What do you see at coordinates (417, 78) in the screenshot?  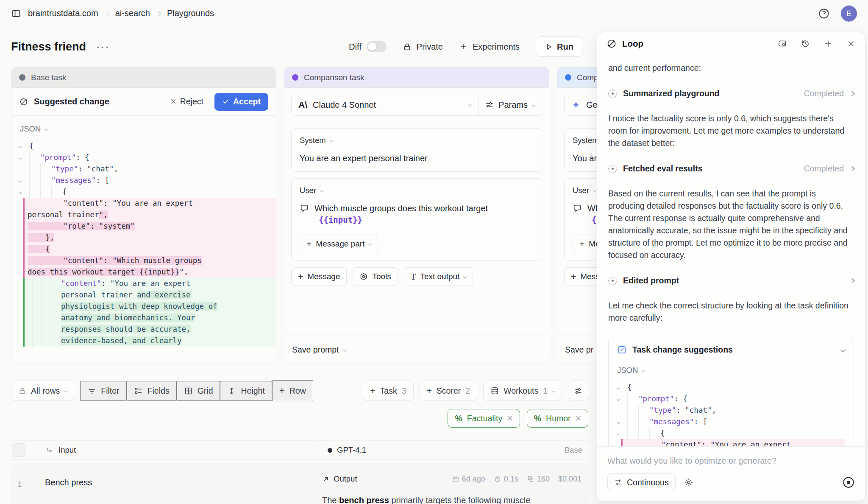 I see `comparison-task-header: Comparison task` at bounding box center [417, 78].